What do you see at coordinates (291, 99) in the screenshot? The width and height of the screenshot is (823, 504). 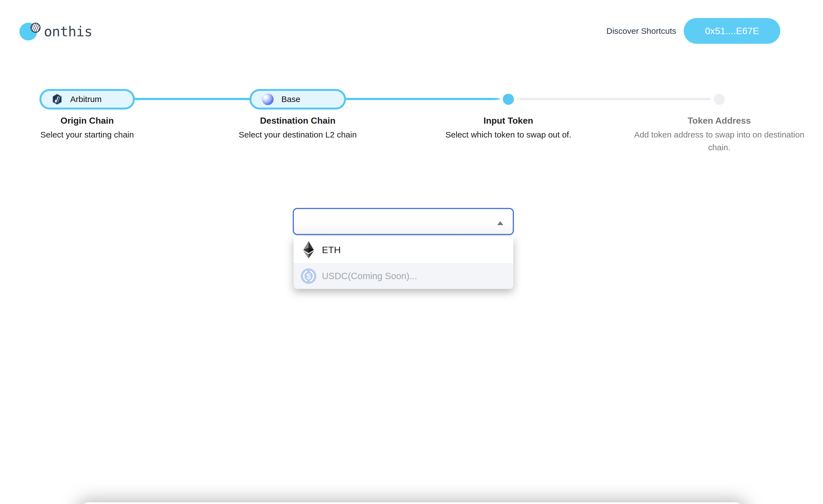 I see `destination-chain-chip-label: Base` at bounding box center [291, 99].